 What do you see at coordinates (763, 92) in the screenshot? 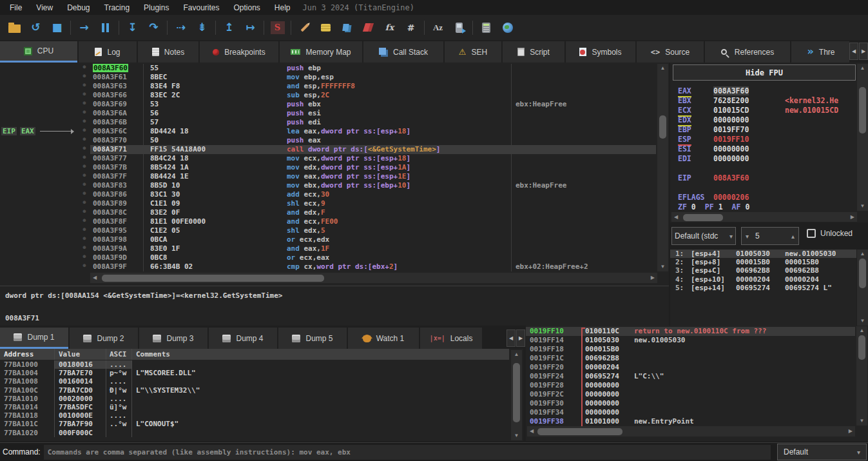
I see `register-row: EAX008A3F60` at bounding box center [763, 92].